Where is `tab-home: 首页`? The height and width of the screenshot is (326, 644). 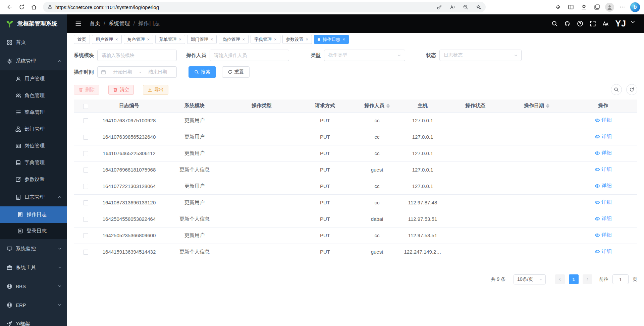
tab-home: 首页 is located at coordinates (82, 40).